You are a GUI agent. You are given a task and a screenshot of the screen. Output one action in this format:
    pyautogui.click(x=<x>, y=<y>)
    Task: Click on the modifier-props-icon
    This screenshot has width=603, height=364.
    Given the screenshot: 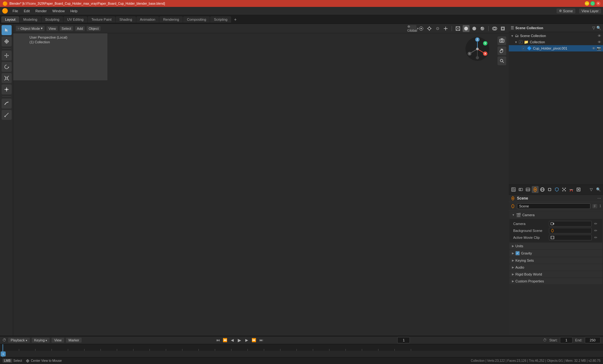 What is the action you would take?
    pyautogui.click(x=557, y=190)
    